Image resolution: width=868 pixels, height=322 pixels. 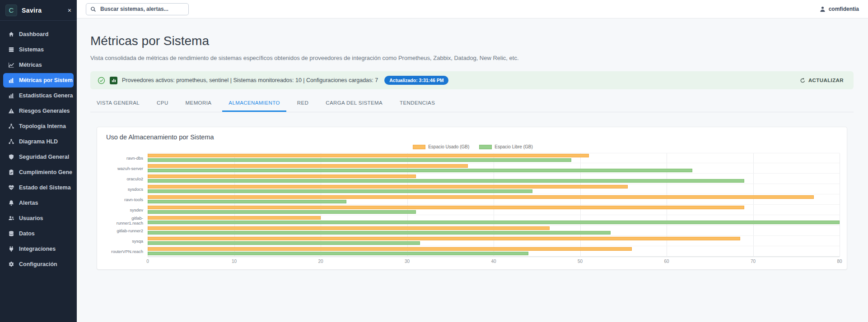 What do you see at coordinates (38, 50) in the screenshot?
I see `sidebar-item-sistemas: Sistemas` at bounding box center [38, 50].